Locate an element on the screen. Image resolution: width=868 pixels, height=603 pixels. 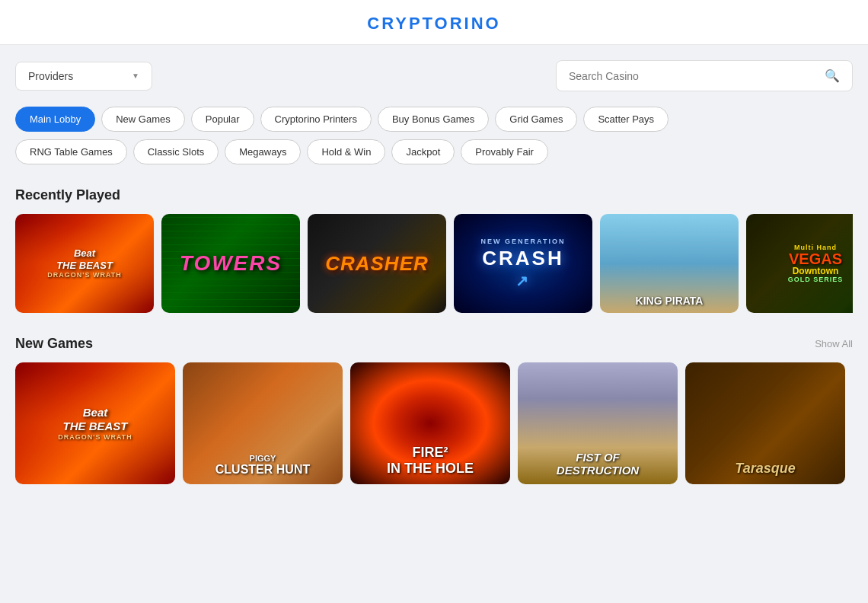
new-games-title: New Games is located at coordinates (54, 344).